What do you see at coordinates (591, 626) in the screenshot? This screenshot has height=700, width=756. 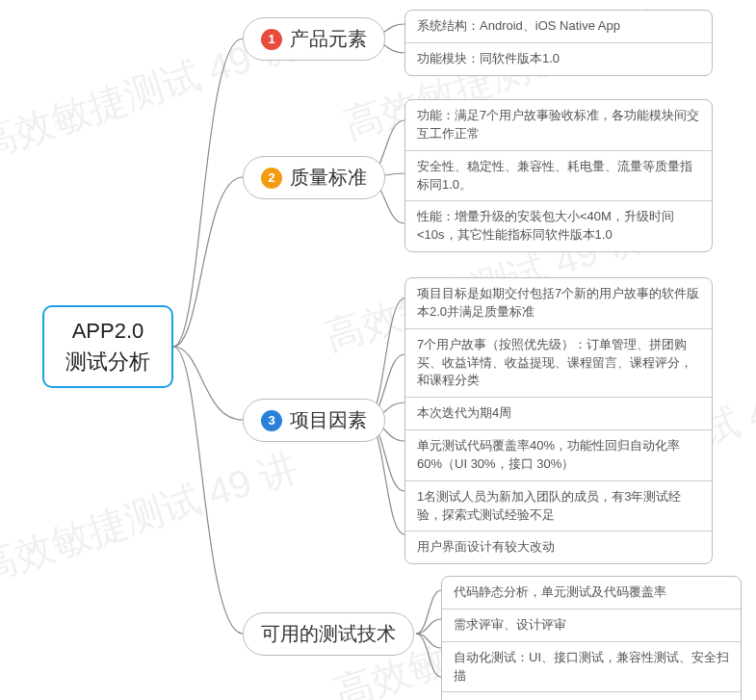 I see `leaf-item: 需求评审、设计评审` at bounding box center [591, 626].